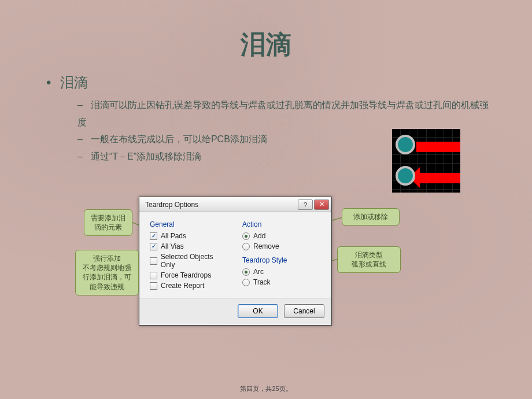 The width and height of the screenshot is (532, 399). I want to click on dialog-title: Teardrop Options, so click(172, 205).